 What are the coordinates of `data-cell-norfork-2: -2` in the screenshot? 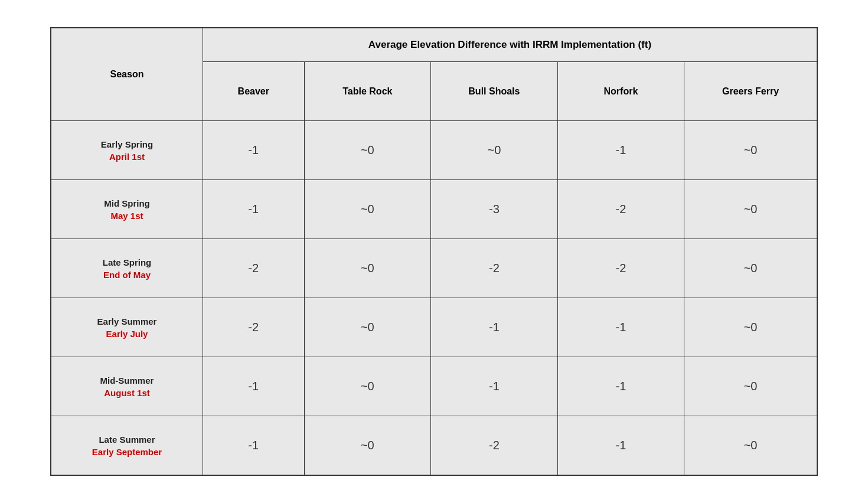 It's located at (621, 269).